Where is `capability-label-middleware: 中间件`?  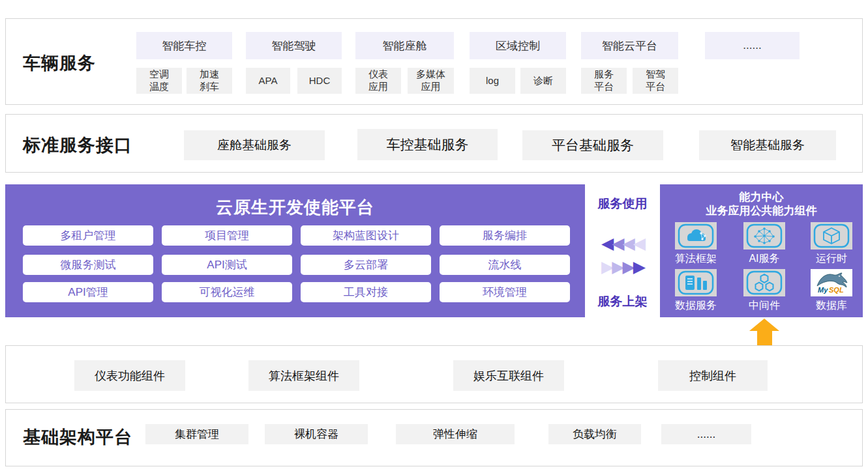
capability-label-middleware: 中间件 is located at coordinates (764, 306).